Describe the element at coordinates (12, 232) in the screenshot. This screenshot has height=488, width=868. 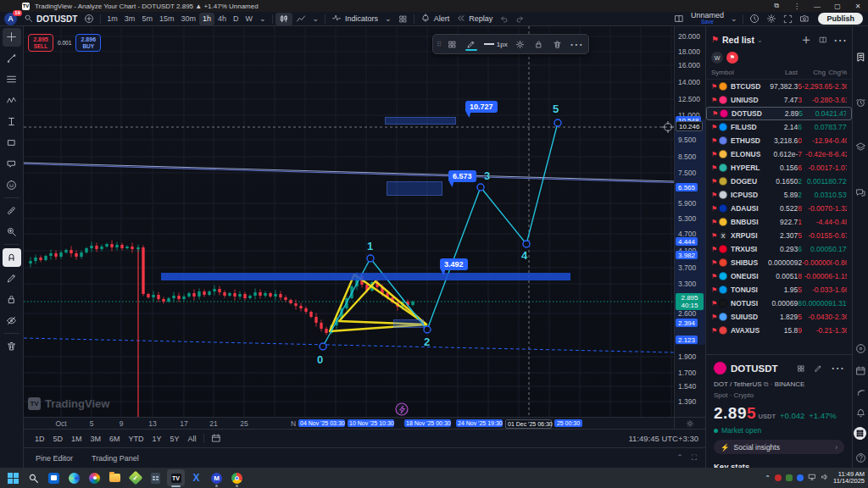
I see `zoom-in-tool` at that location.